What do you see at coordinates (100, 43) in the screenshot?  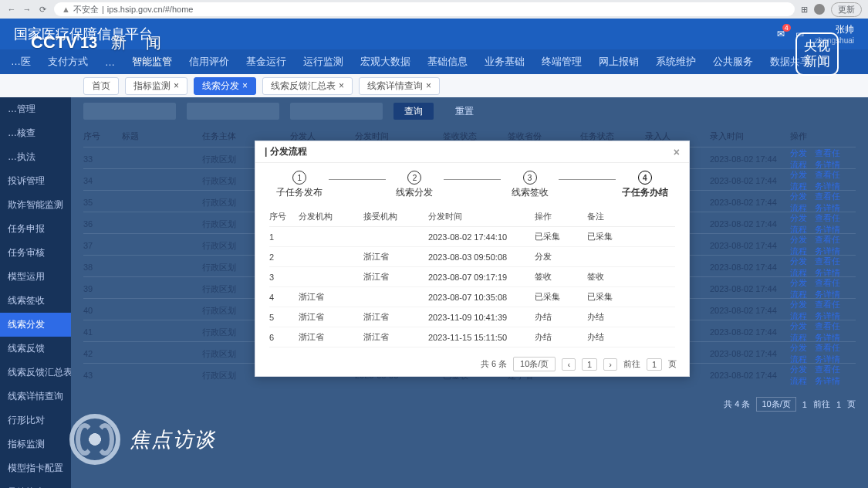 I see `cctv-logo: CCTV 13 新 闻` at bounding box center [100, 43].